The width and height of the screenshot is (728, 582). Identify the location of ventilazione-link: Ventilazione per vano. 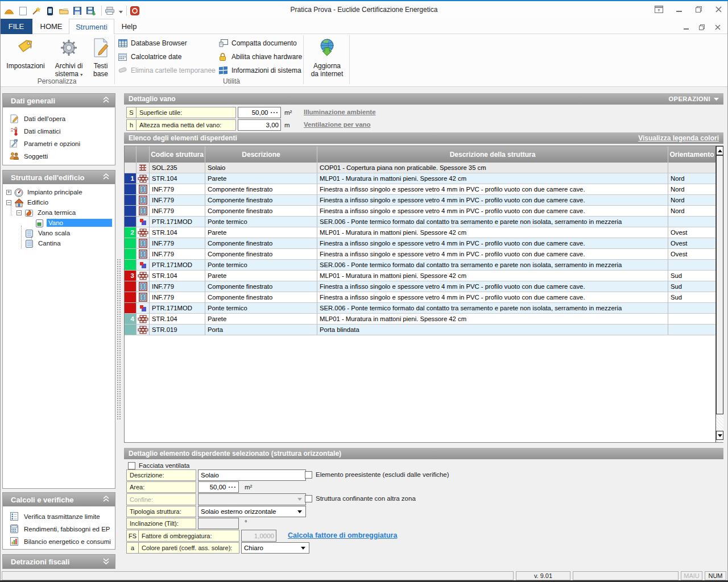
(337, 124).